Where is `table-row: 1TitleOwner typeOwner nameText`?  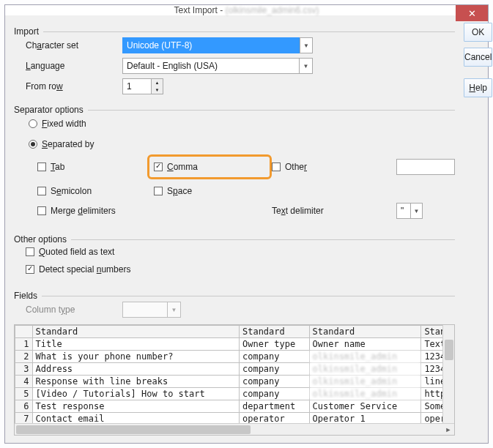
table-row: 1TitleOwner typeOwner nameText is located at coordinates (234, 344).